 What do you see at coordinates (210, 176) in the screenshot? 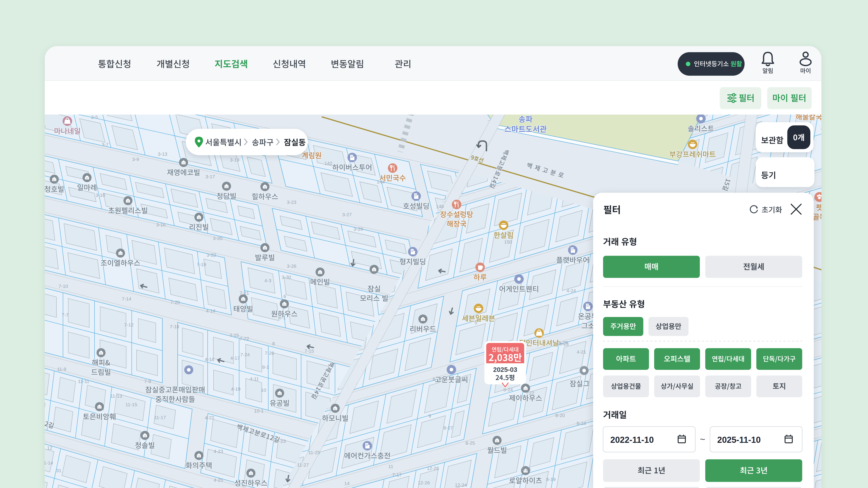
I see `svg-text: 3-17` at bounding box center [210, 176].